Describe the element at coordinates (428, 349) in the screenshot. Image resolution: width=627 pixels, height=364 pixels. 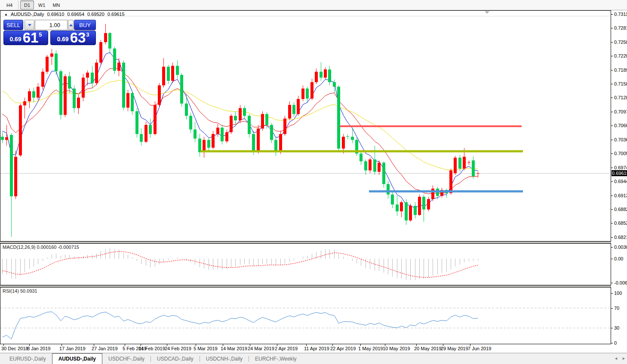
I see `date-tick-label: 20 May 2019` at that location.